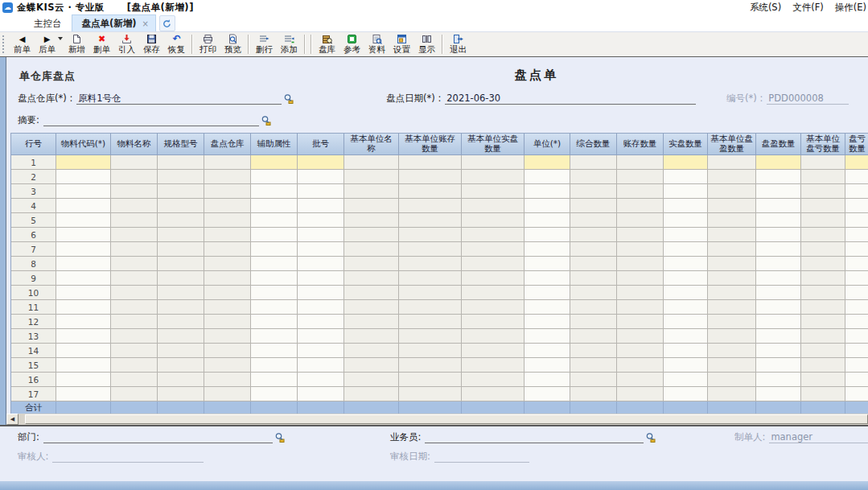 The height and width of the screenshot is (490, 868). I want to click on cell-r3-c12, so click(640, 191).